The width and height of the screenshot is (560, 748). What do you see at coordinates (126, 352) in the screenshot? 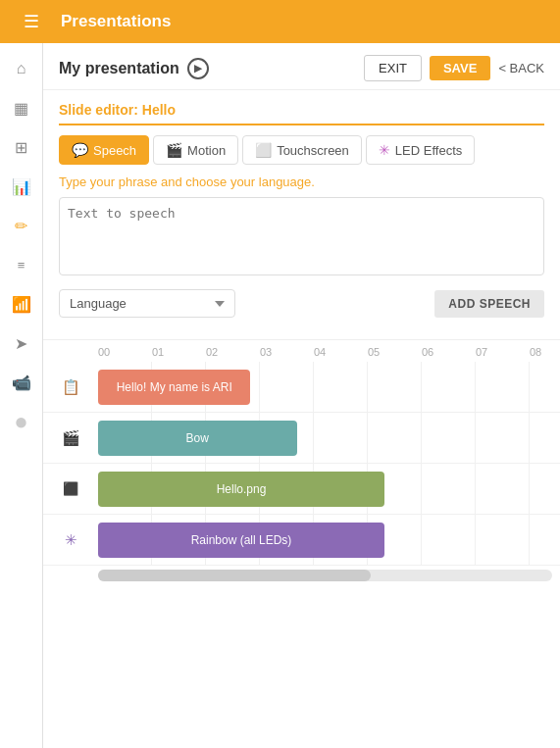
I see `tick-0: 00` at bounding box center [126, 352].